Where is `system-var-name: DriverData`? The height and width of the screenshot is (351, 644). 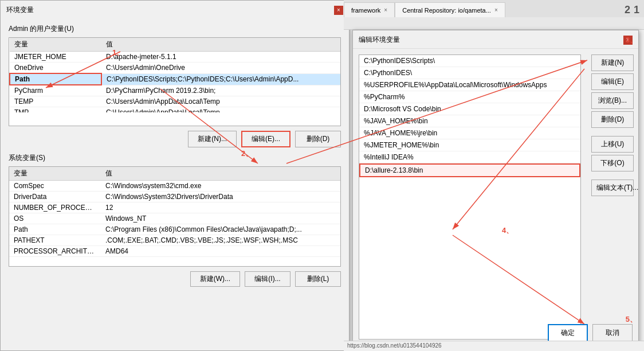
system-var-name: DriverData is located at coordinates (55, 197).